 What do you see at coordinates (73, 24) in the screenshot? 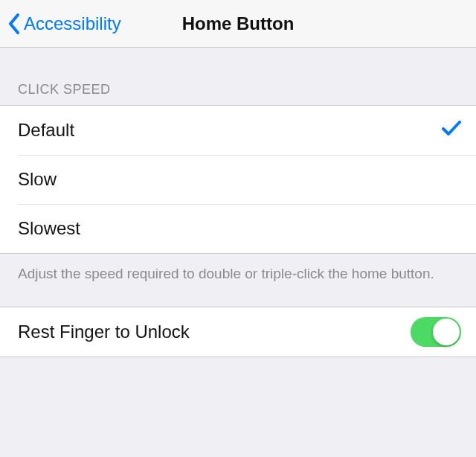
I see `back-label: Accessibility` at bounding box center [73, 24].